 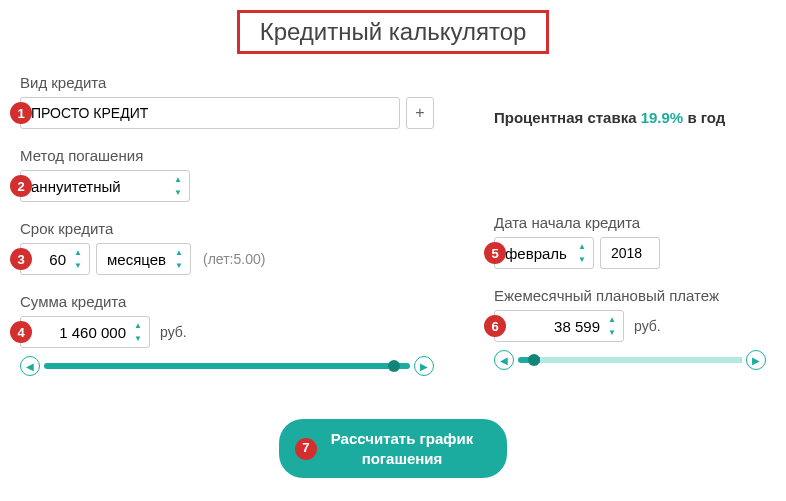 What do you see at coordinates (550, 326) in the screenshot?
I see `payment-value` at bounding box center [550, 326].